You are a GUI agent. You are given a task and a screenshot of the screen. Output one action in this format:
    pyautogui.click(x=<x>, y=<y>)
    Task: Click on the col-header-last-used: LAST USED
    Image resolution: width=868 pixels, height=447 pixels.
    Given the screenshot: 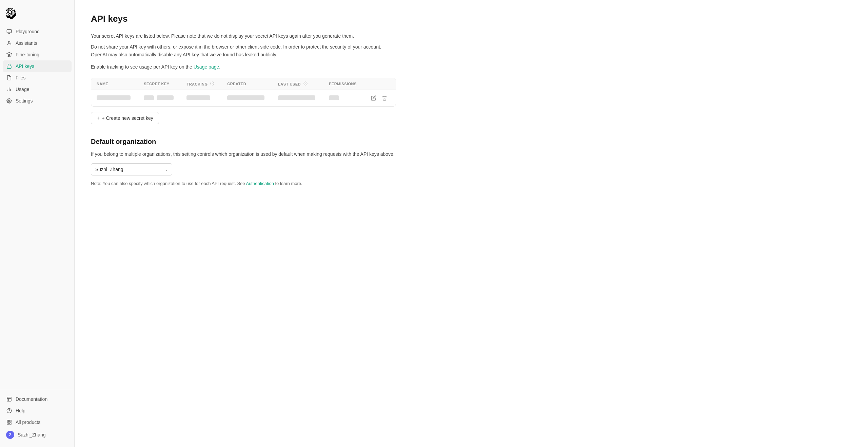 What is the action you would take?
    pyautogui.click(x=298, y=84)
    